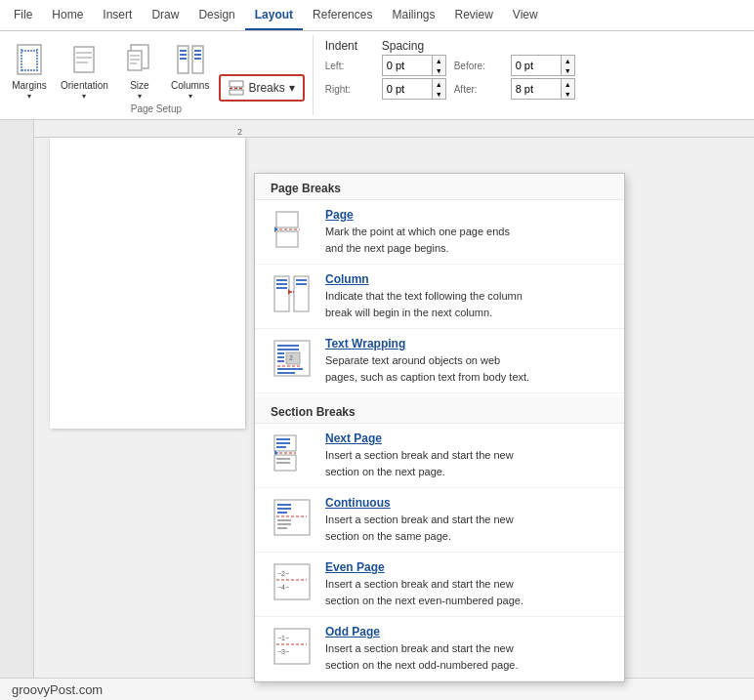 This screenshot has height=700, width=754. What do you see at coordinates (273, 16) in the screenshot?
I see `tab-layout: Layout` at bounding box center [273, 16].